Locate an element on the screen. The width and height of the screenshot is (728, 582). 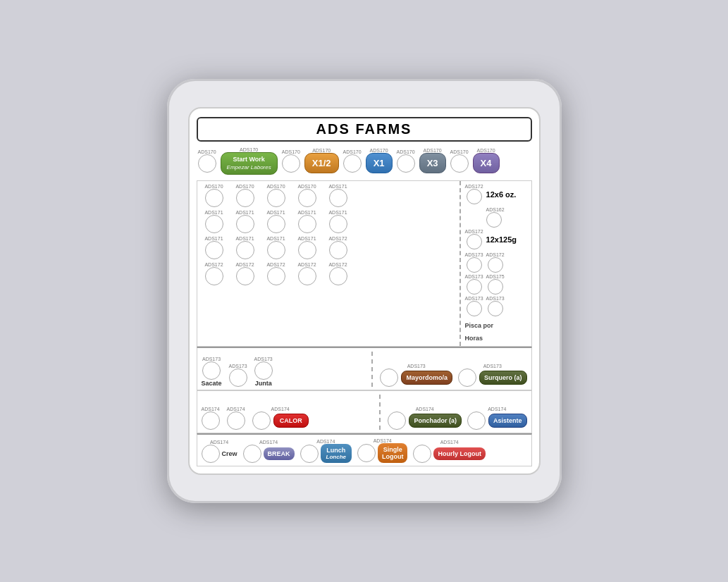
single-logout-cell: ADS174 Single Logout is located at coordinates (383, 451).